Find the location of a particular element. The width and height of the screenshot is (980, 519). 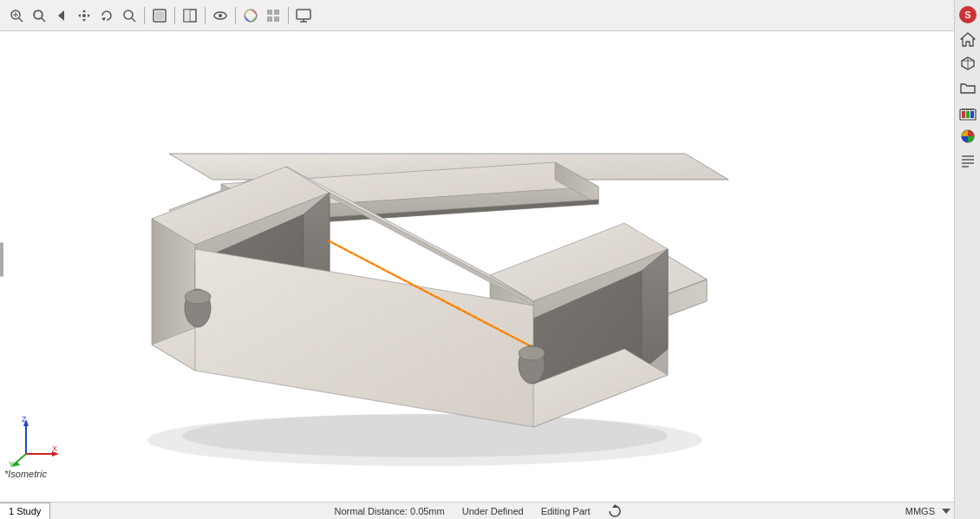

folder-icon is located at coordinates (968, 88).